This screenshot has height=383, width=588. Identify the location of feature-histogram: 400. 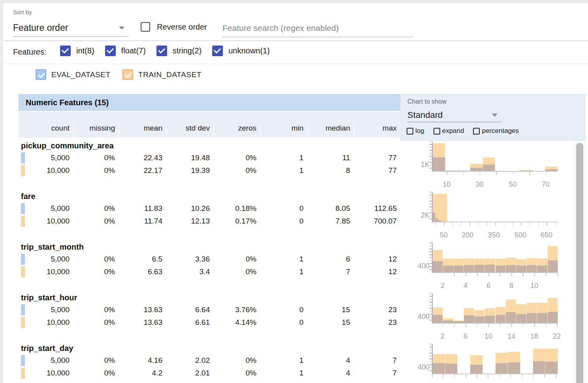
(487, 363).